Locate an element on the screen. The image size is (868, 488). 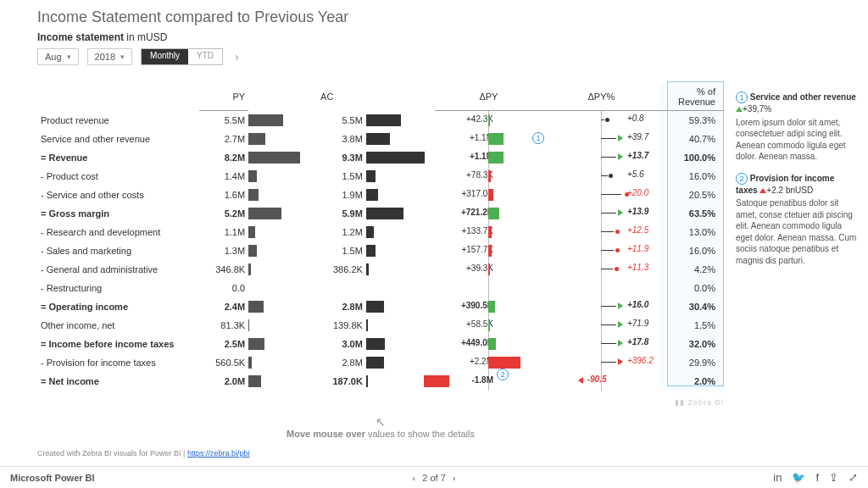
rev-value: 20.5% is located at coordinates (692, 195).